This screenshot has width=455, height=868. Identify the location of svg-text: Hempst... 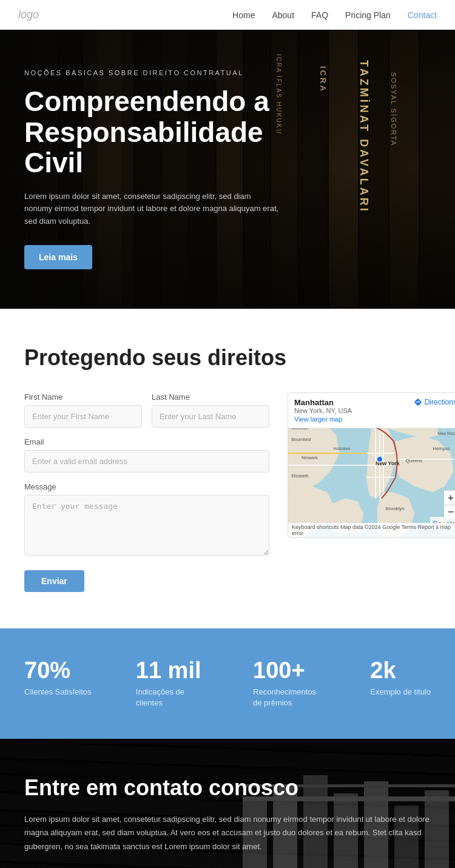
(442, 449).